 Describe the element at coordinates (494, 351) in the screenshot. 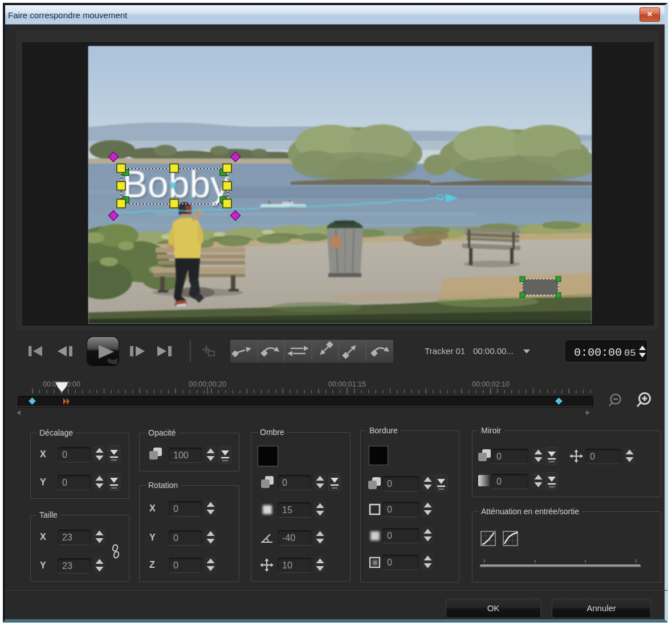

I see `svg-text: 00:00.00...` at that location.